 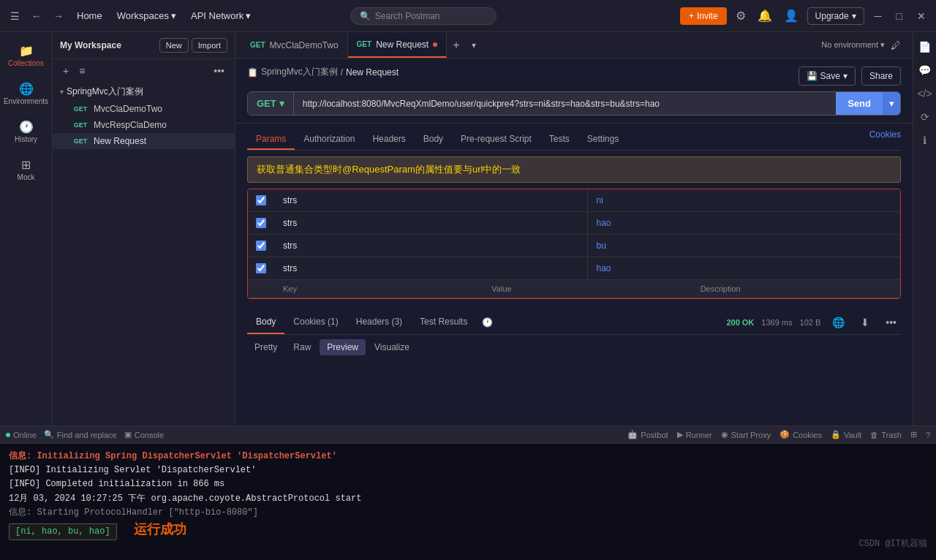 I want to click on close-icon: ✕, so click(x=921, y=16).